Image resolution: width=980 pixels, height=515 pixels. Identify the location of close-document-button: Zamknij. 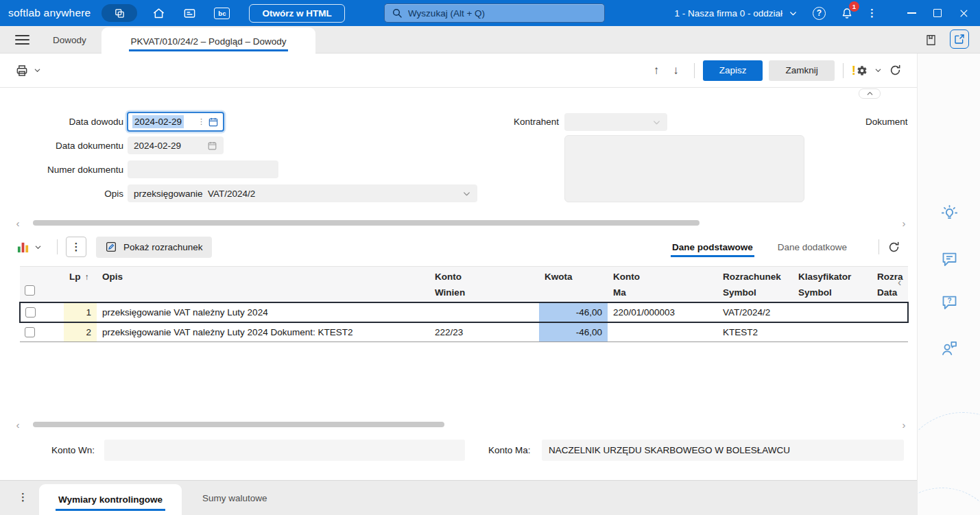
(801, 71).